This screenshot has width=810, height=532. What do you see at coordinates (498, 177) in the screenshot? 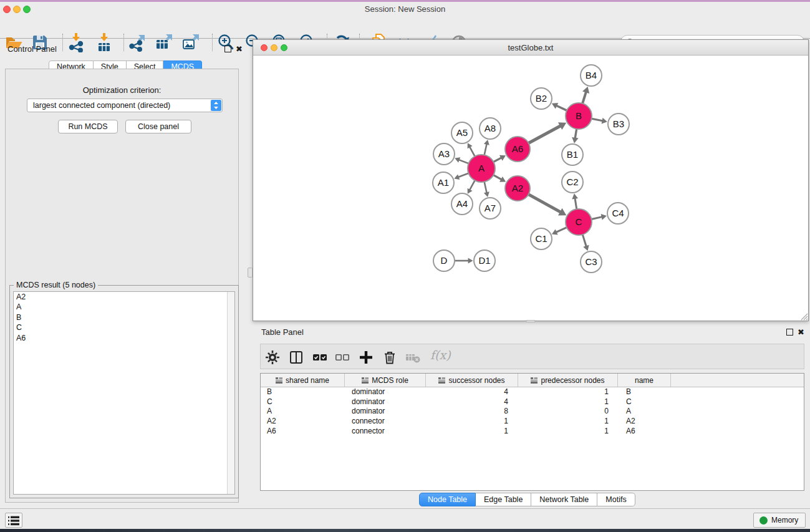
I see `graph-edge-A-A2` at bounding box center [498, 177].